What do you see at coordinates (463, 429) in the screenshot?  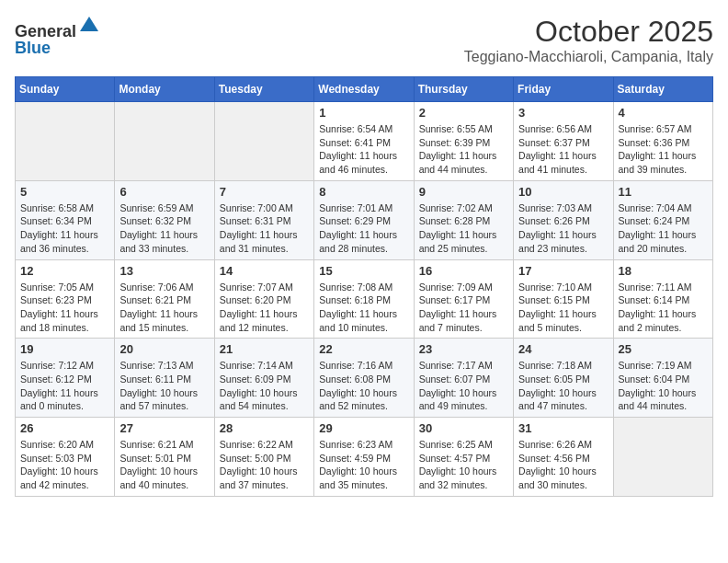 I see `day-number: 30` at bounding box center [463, 429].